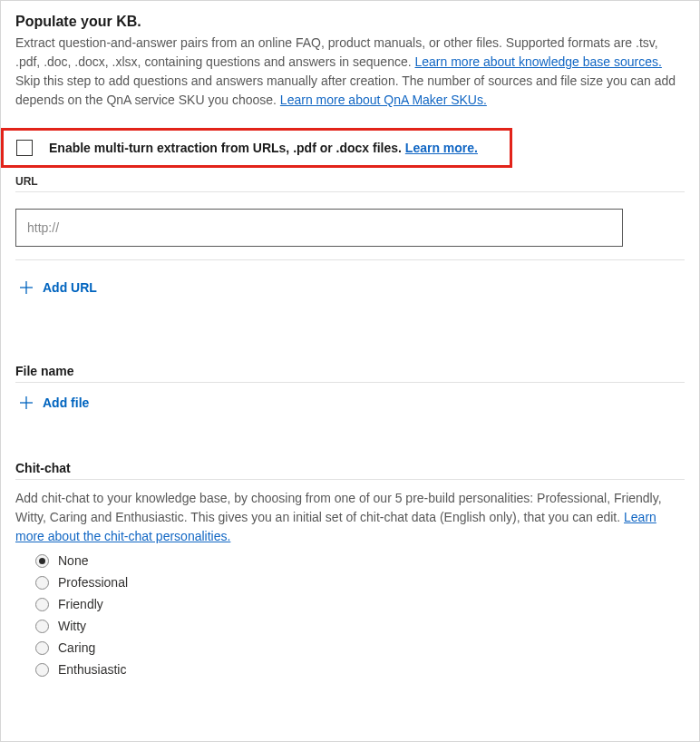  I want to click on radio-label: Caring, so click(76, 648).